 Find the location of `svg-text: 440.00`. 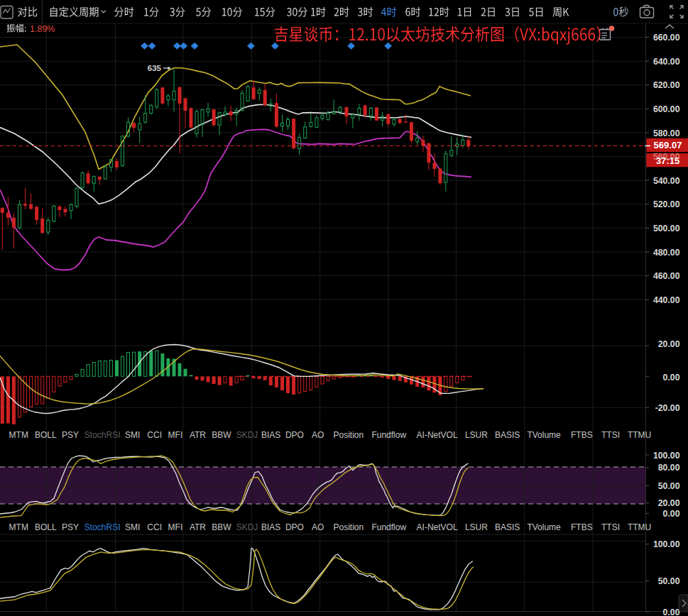

svg-text: 440.00 is located at coordinates (667, 300).